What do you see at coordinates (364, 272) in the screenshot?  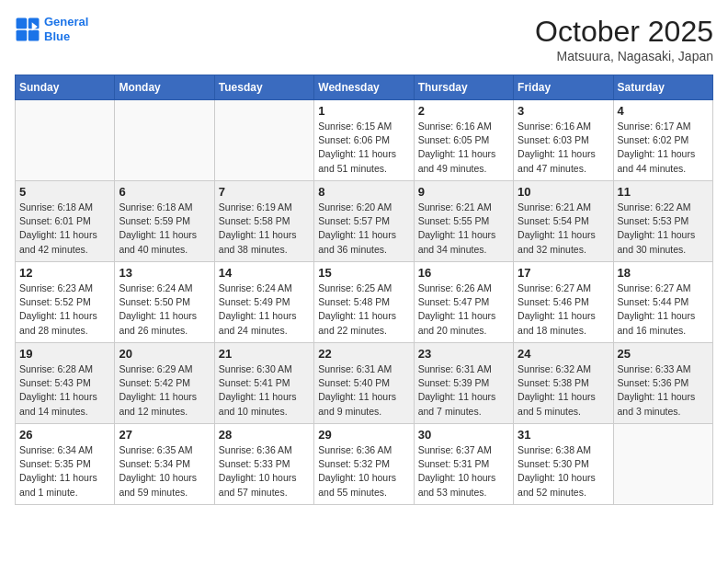 I see `day-number: 15` at bounding box center [364, 272].